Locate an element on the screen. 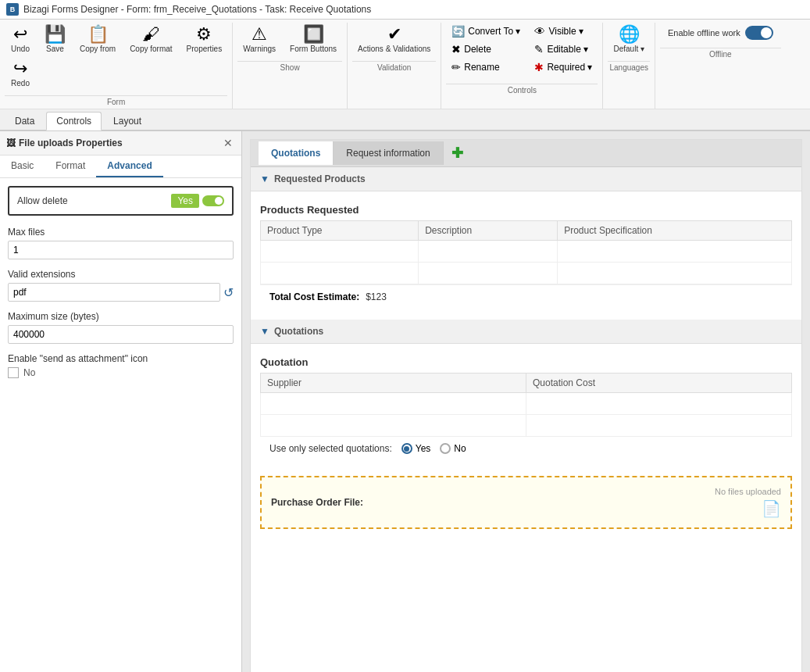  warnings-button: ⚠ Warnings is located at coordinates (259, 39).